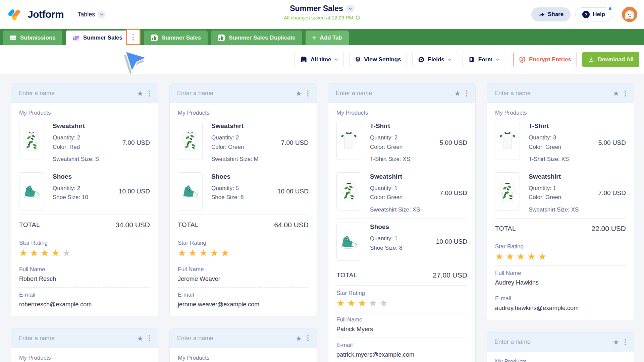 The height and width of the screenshot is (362, 644). Describe the element at coordinates (484, 60) in the screenshot. I see `form-button: Form` at that location.